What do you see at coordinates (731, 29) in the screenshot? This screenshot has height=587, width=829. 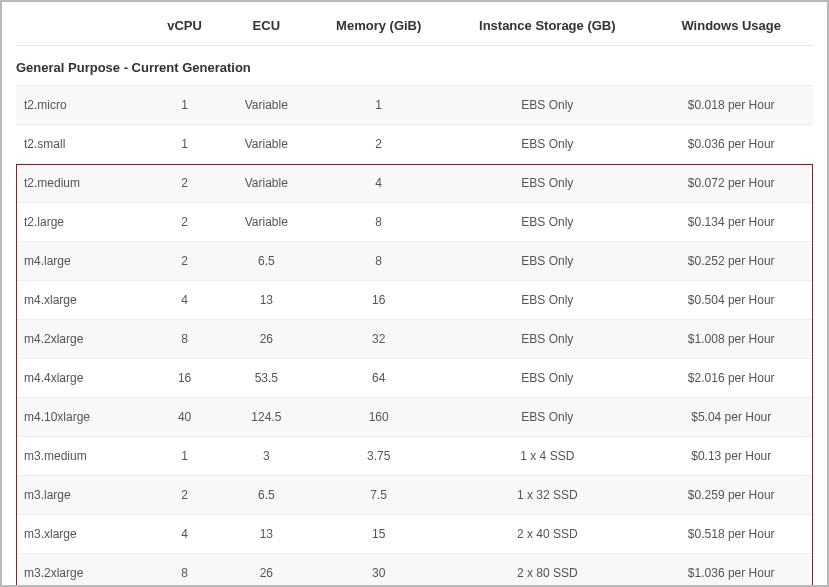 I see `header-price: Windows Usage` at bounding box center [731, 29].